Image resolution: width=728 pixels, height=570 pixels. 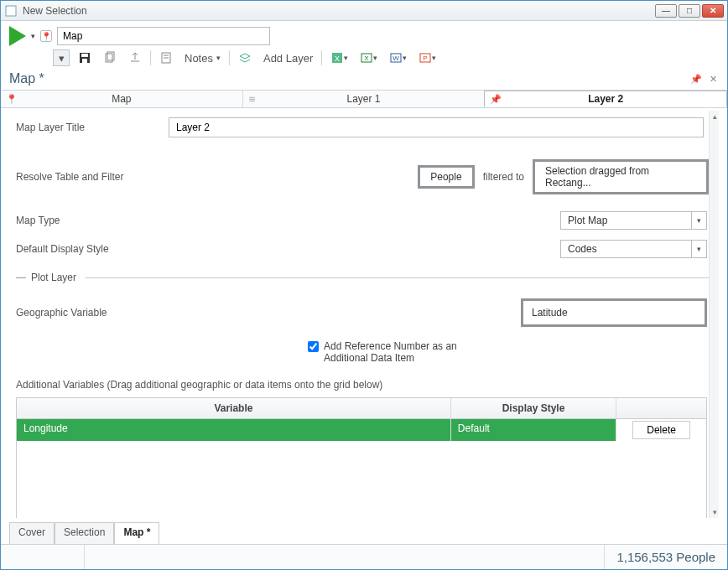 What do you see at coordinates (689, 11) in the screenshot?
I see `maximize-button: □` at bounding box center [689, 11].